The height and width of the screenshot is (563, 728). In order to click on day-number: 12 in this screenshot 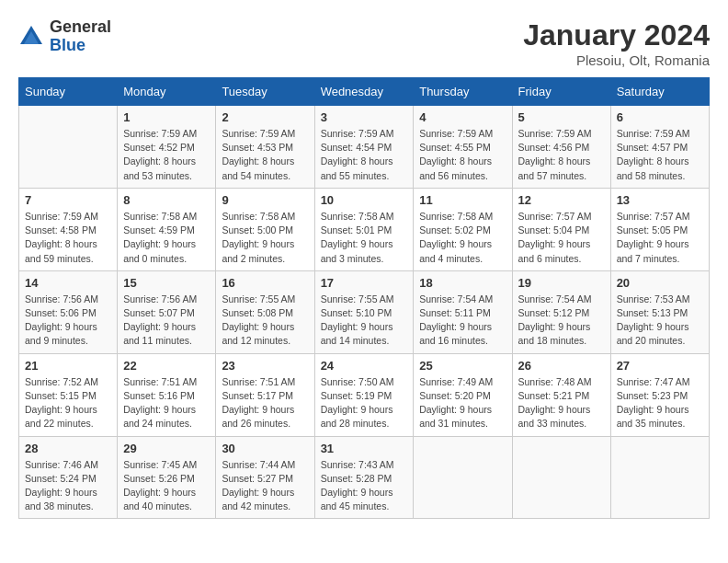, I will do `click(562, 201)`.